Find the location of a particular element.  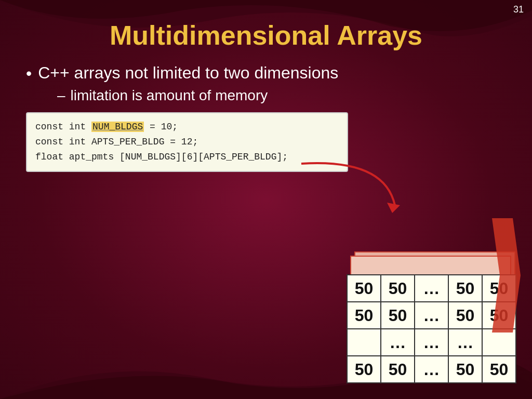

slide-title: Multidimensional Arrays is located at coordinates (266, 35).